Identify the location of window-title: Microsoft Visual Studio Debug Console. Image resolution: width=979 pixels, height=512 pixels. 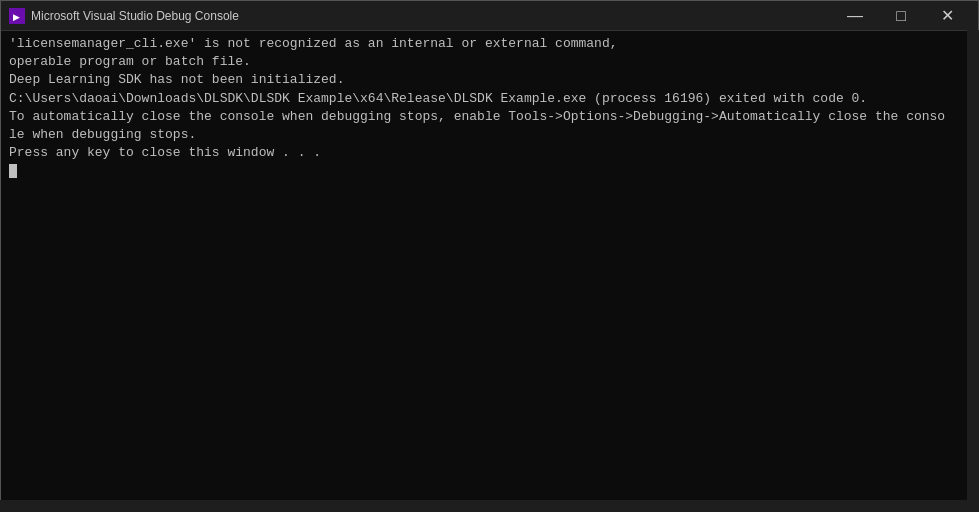
(432, 16).